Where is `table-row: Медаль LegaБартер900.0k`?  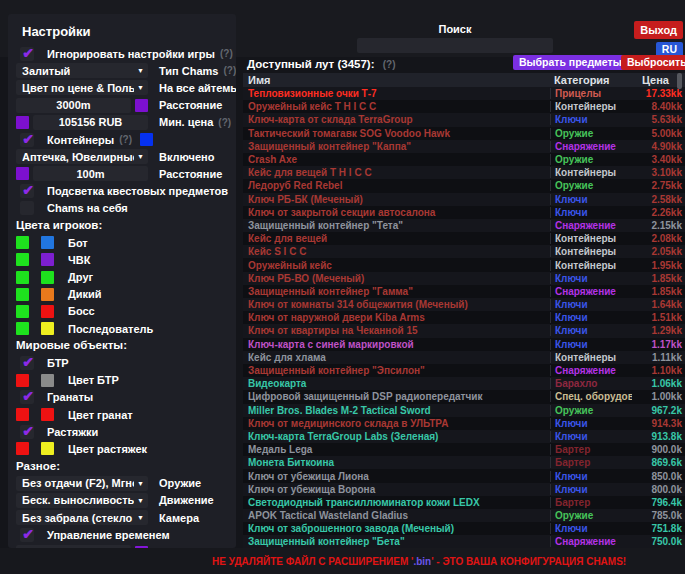 table-row: Медаль LegaБартер900.0k is located at coordinates (464, 450).